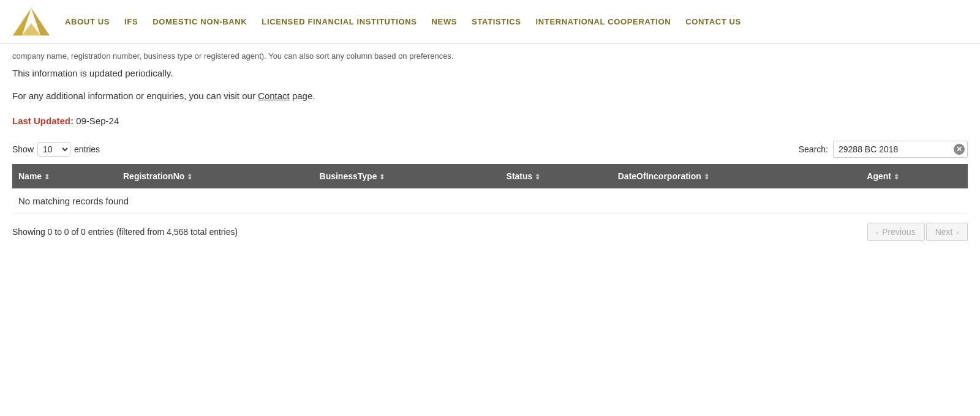 Image resolution: width=980 pixels, height=416 pixels. Describe the element at coordinates (339, 22) in the screenshot. I see `nav-link-licensed-fi: LICENSED FINANCIAL INSTITUTIONS` at that location.